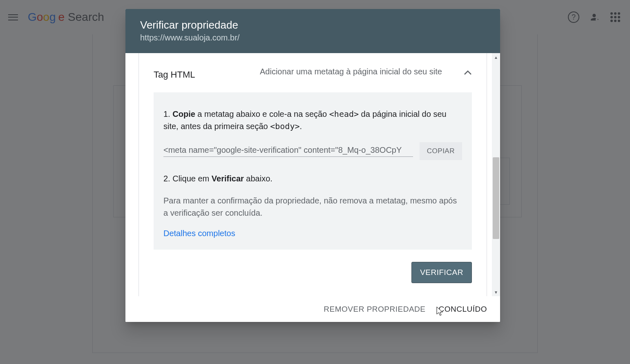  I want to click on instruction-note: Para manter a confirmação da propriedade…, so click(313, 207).